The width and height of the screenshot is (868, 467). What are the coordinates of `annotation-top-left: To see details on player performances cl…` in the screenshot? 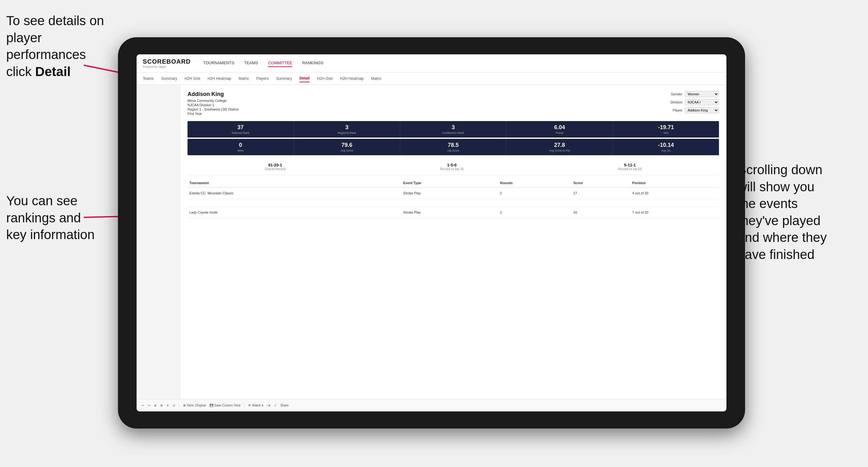 It's located at (59, 46).